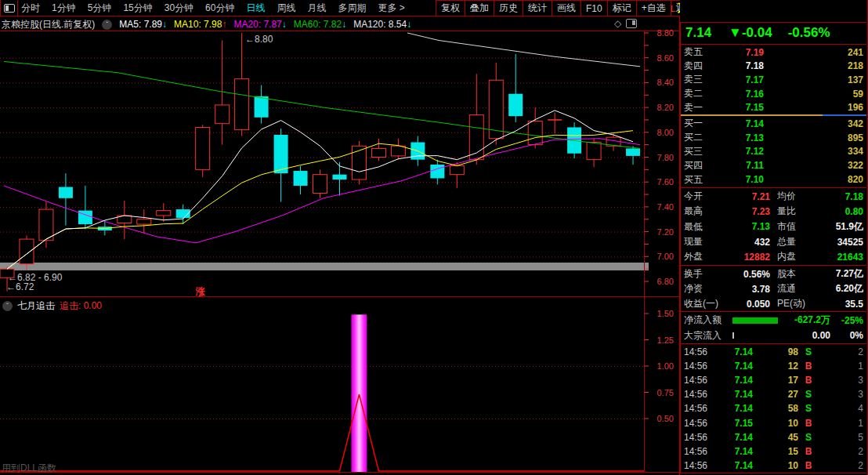 This screenshot has width=868, height=475. What do you see at coordinates (352, 8) in the screenshot?
I see `menu-item-多周期: 多周期` at bounding box center [352, 8].